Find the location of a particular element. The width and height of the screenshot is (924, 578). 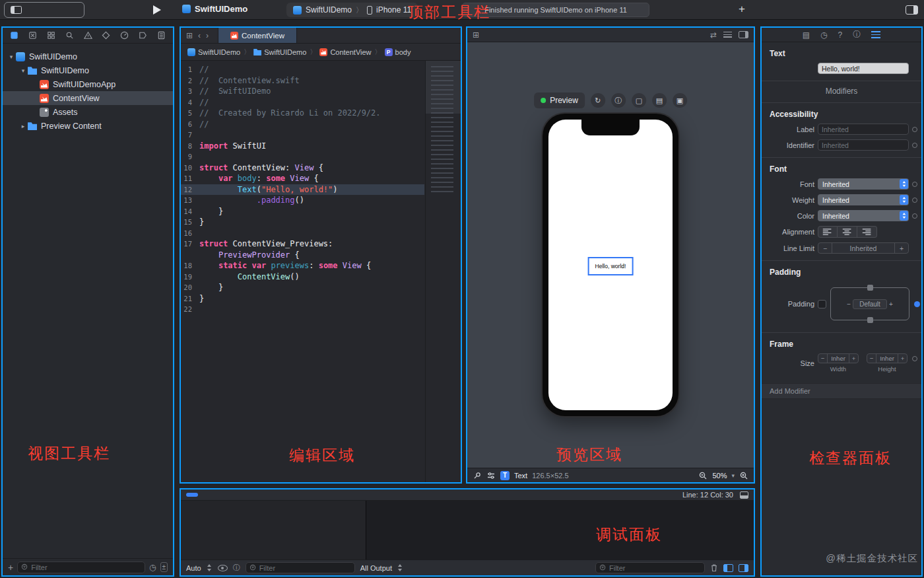

forward-icon: › is located at coordinates (207, 36).